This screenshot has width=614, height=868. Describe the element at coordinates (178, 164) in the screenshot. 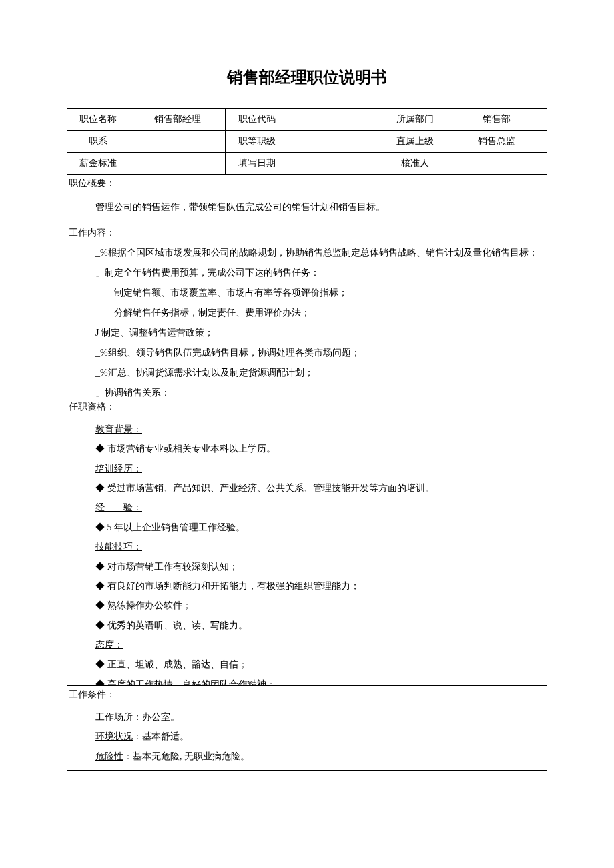

I see `value-salary` at that location.